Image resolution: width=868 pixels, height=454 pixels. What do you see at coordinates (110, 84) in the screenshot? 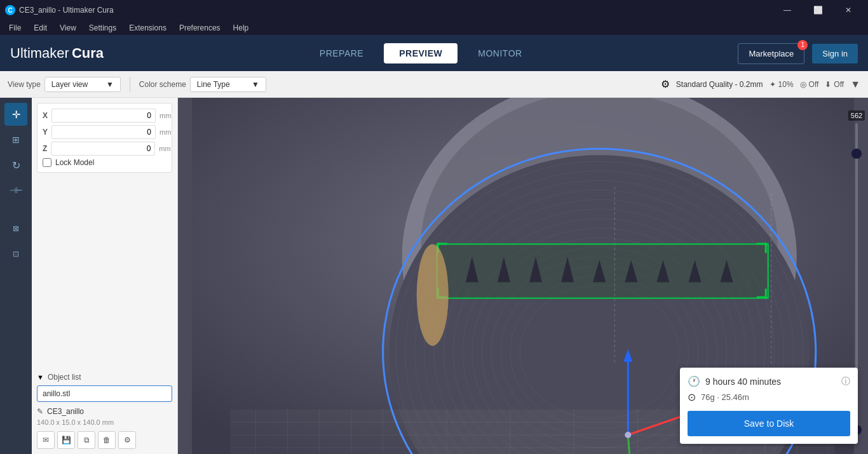
I see `chevron-down-icon: ▼` at bounding box center [110, 84].